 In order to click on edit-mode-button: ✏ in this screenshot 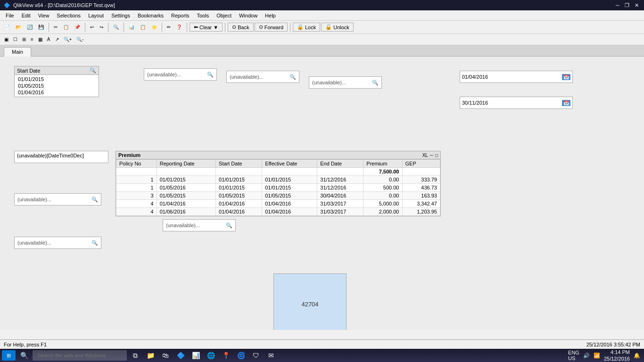, I will do `click(169, 27)`.